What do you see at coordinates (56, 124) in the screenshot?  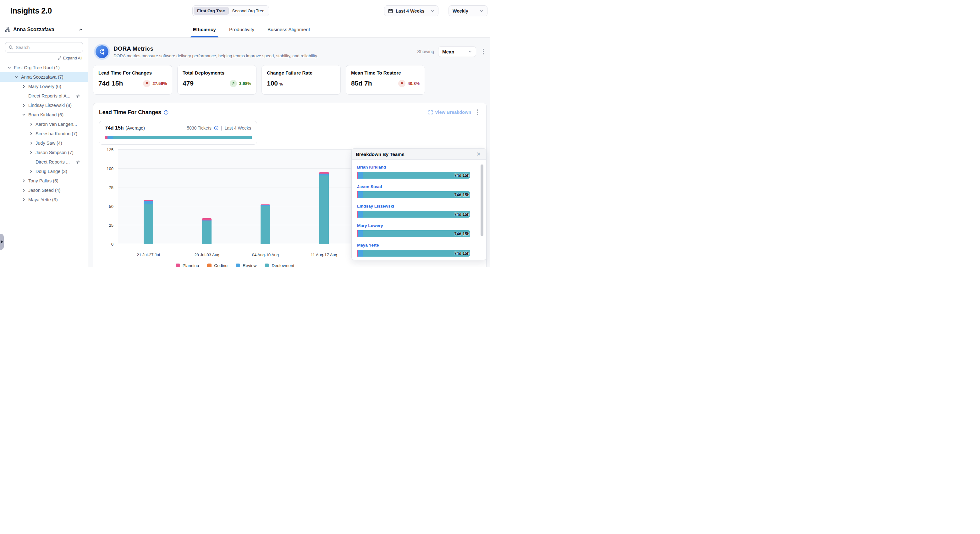 I see `tree-item-label: Aaron Van Langen...` at bounding box center [56, 124].